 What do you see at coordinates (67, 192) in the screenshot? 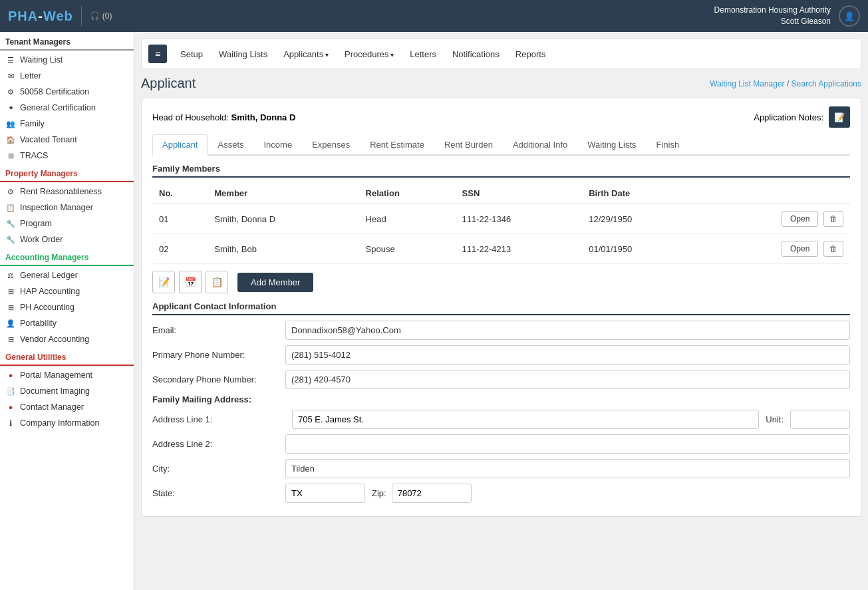
I see `sidebar-item-rent-reasonableness: ⚙ Rent Reasonableness` at bounding box center [67, 192].